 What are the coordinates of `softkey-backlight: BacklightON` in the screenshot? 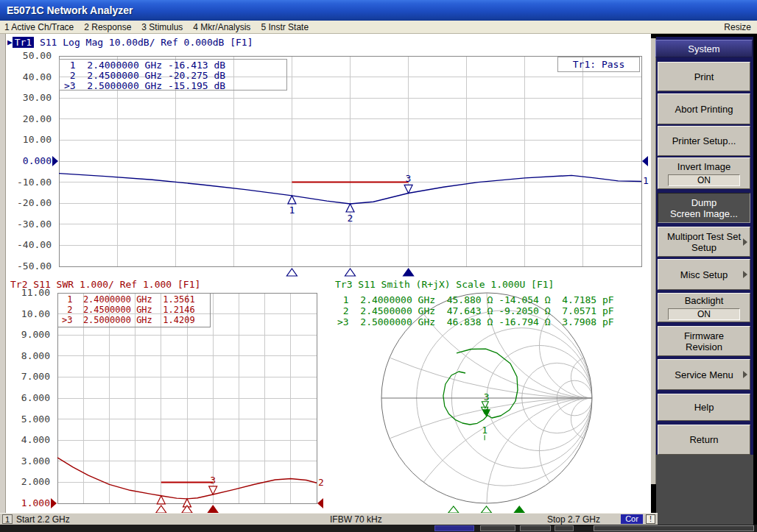 It's located at (704, 308).